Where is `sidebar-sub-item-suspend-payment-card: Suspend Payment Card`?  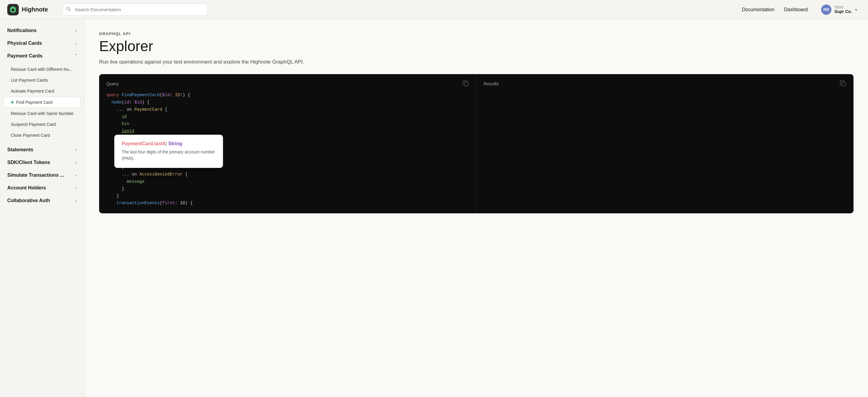 sidebar-sub-item-suspend-payment-card: Suspend Payment Card is located at coordinates (42, 124).